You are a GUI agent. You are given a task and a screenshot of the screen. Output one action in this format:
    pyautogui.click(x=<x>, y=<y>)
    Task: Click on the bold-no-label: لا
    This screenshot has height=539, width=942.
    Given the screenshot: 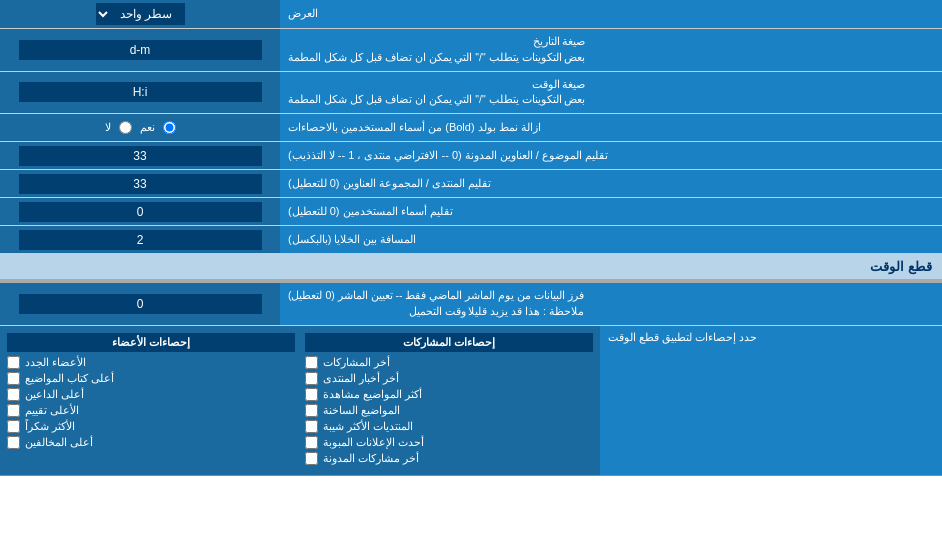 What is the action you would take?
    pyautogui.click(x=108, y=128)
    